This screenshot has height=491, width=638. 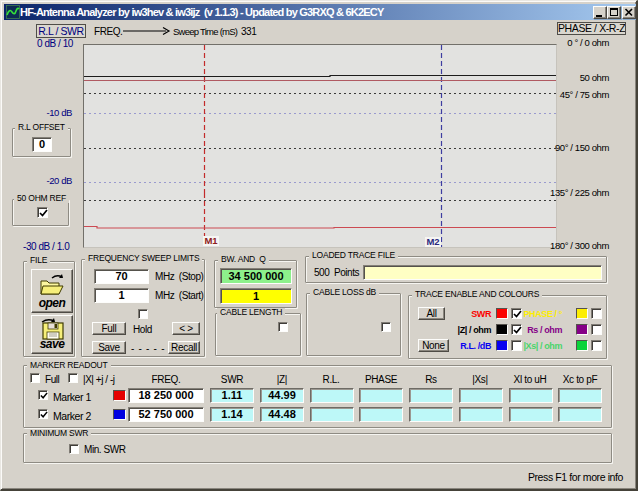 What do you see at coordinates (320, 228) in the screenshot?
I see `swr-trace` at bounding box center [320, 228].